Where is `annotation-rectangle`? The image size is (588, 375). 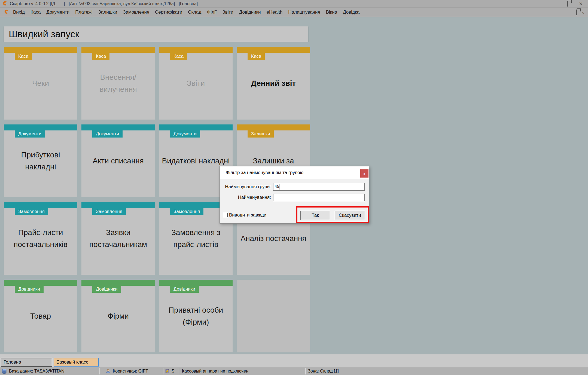 annotation-rectangle is located at coordinates (333, 215).